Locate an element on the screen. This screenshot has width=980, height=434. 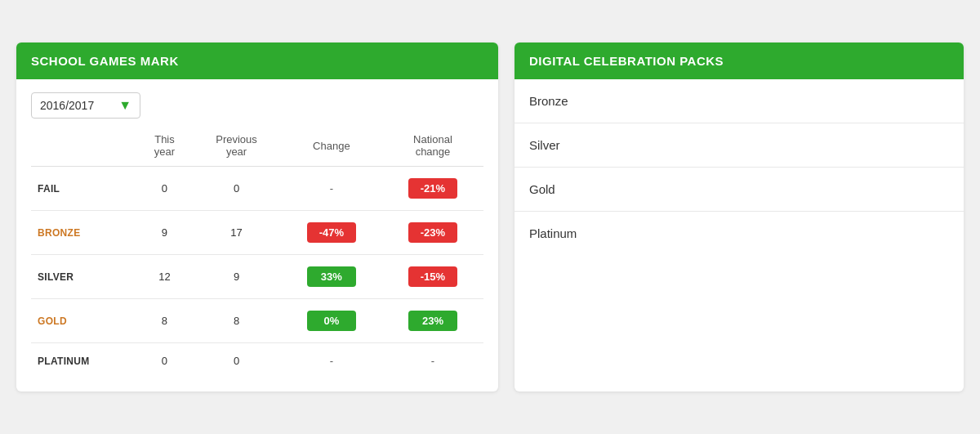
left-card-header: SCHOOL GAMES MARK is located at coordinates (257, 60).